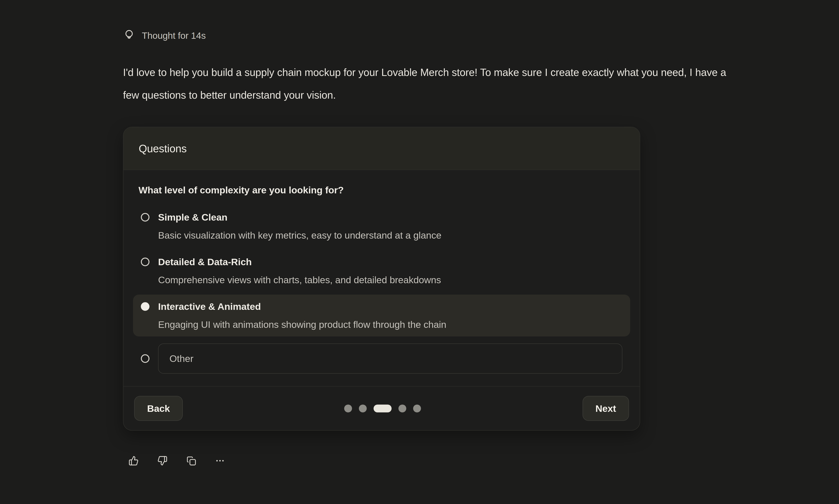 Image resolution: width=839 pixels, height=504 pixels. What do you see at coordinates (390, 359) in the screenshot?
I see `other-option-input` at bounding box center [390, 359].